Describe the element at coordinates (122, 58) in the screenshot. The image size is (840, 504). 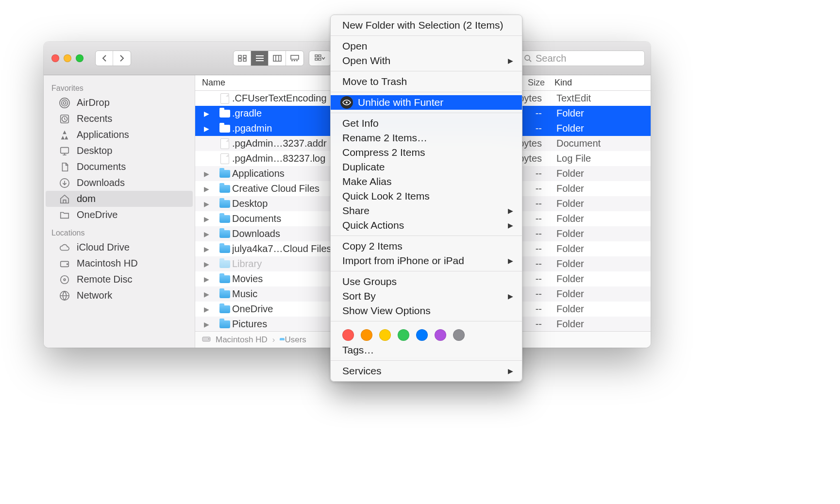
I see `forward-button` at that location.